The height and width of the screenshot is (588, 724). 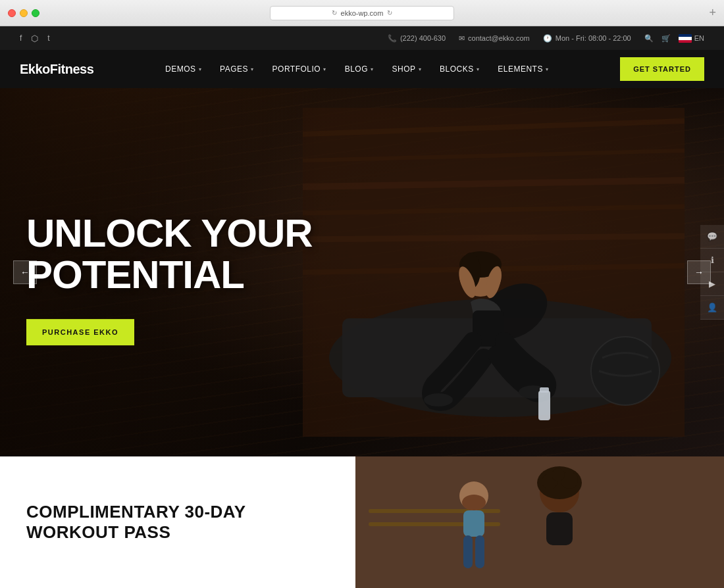 I want to click on email-info: ✉ contact@ekko.com, so click(x=494, y=38).